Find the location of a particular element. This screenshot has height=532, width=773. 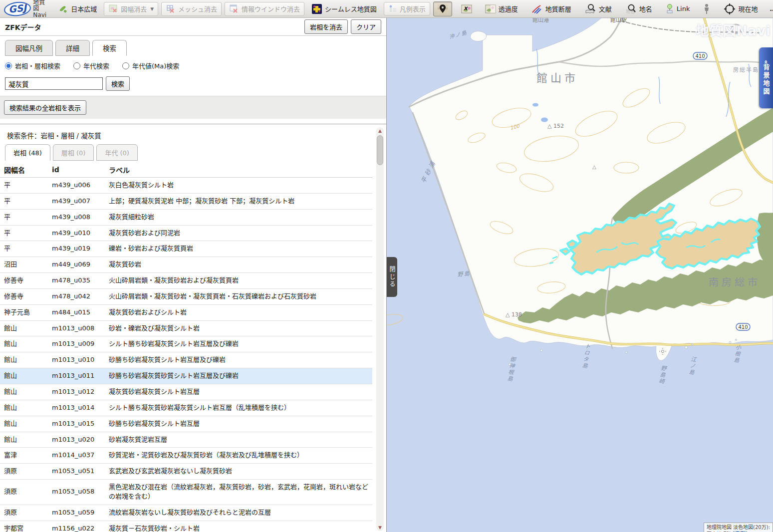

search-button: 検索 is located at coordinates (118, 84).